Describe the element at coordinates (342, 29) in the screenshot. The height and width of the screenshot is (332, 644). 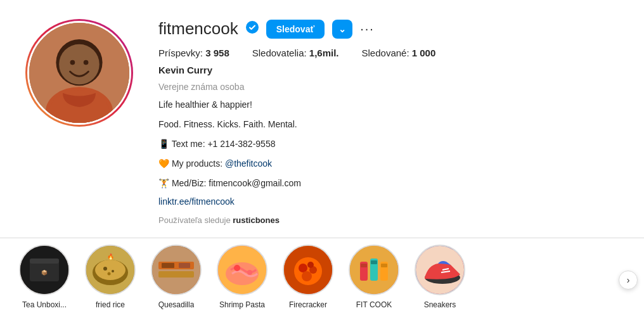
I see `dropdown-button: ⌄` at that location.